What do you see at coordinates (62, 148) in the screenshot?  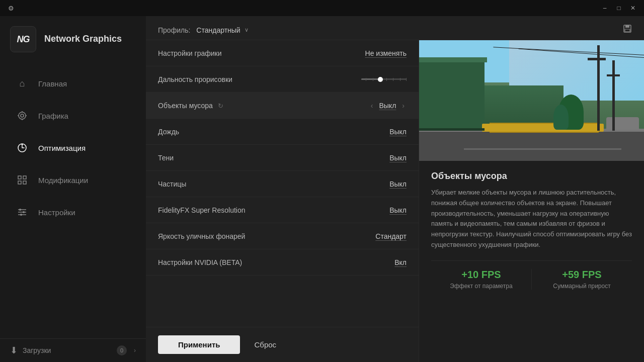 I see `sidebar-item-label-optimization: Оптимизация` at bounding box center [62, 148].